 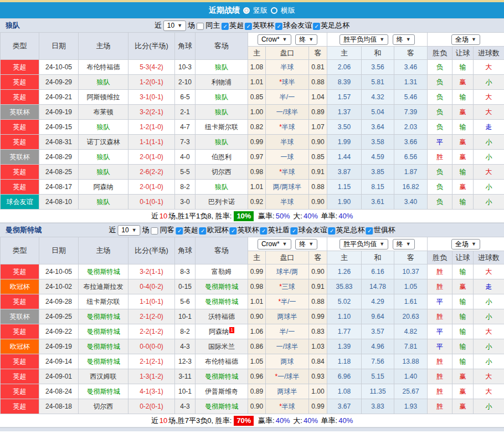 What do you see at coordinates (440, 258) in the screenshot?
I see `col-result-wdl: 胜负` at bounding box center [440, 258].